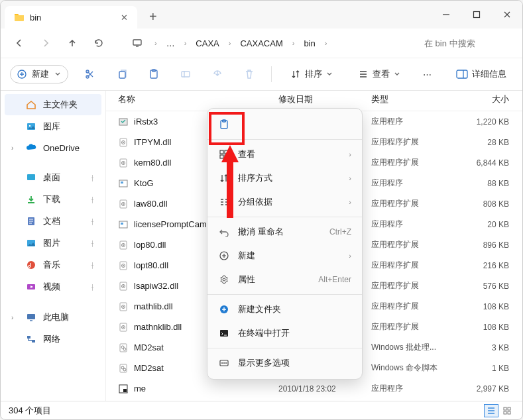 Image resolution: width=523 pixels, height=420 pixels. Describe the element at coordinates (285, 154) in the screenshot. I see `ctx-view: 查看›` at that location.